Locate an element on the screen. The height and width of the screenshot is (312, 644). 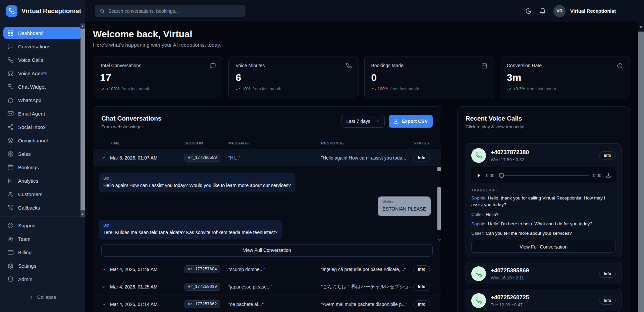
call-number: +40737872380 is located at coordinates (543, 152).